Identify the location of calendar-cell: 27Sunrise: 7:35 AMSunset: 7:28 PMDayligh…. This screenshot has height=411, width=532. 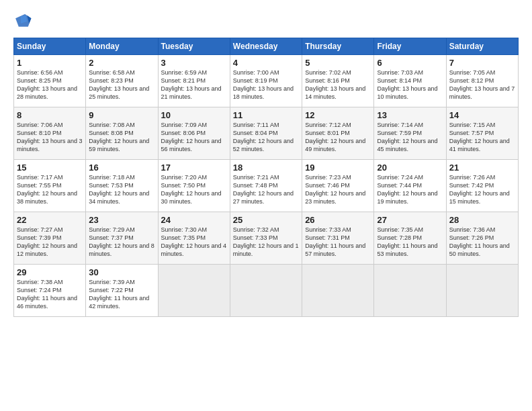
(410, 238).